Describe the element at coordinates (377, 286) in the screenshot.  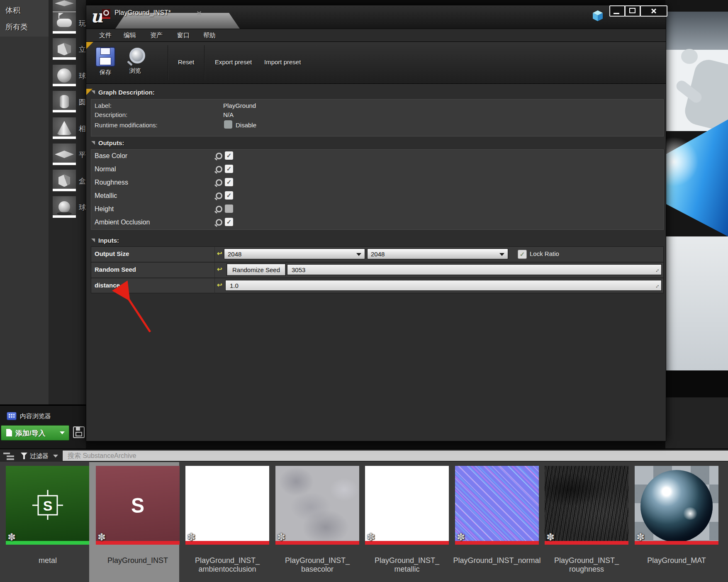
I see `distance-row: distance ↩ 1.0↔` at that location.